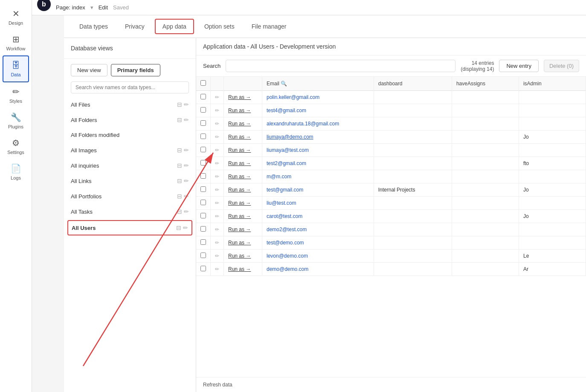  I want to click on row-edit-icon-9: ✏, so click(217, 216).